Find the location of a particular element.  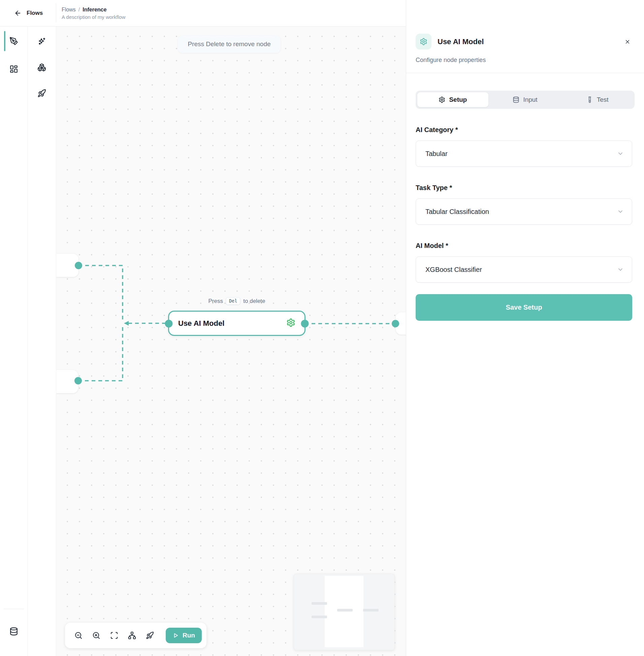

setup-form: AI Category * Tabular Task Type * Tabula… is located at coordinates (525, 223).